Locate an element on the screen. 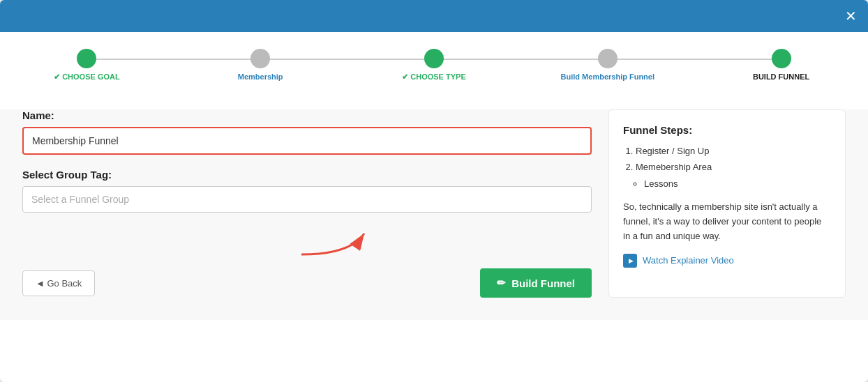  group-tag-input is located at coordinates (307, 199).